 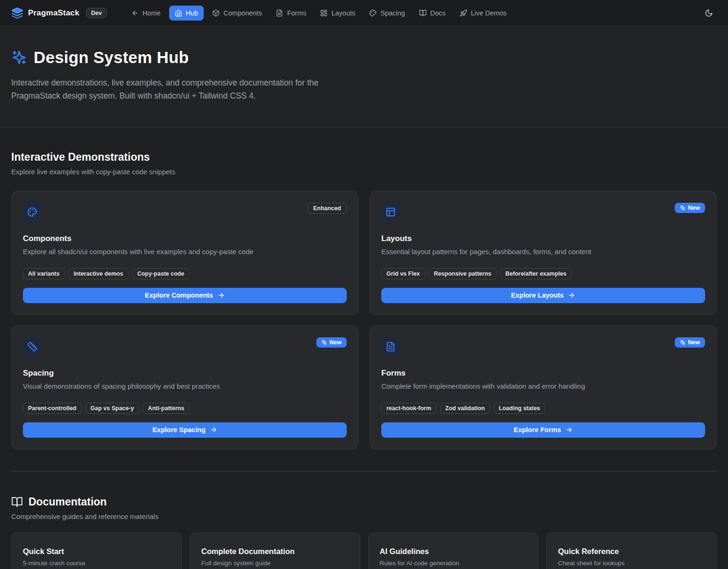 What do you see at coordinates (185, 408) in the screenshot?
I see `tag-row: Parent-controlled Gap vs Space-y Anti-pa…` at bounding box center [185, 408].